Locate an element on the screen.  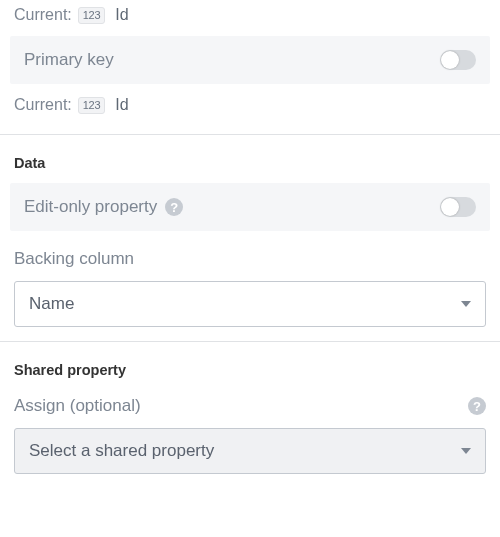
edit-only-toggle is located at coordinates (458, 207).